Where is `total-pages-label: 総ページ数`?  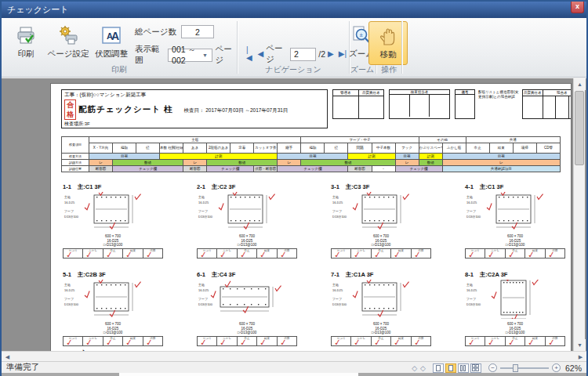 total-pages-label: 総ページ数 is located at coordinates (155, 32).